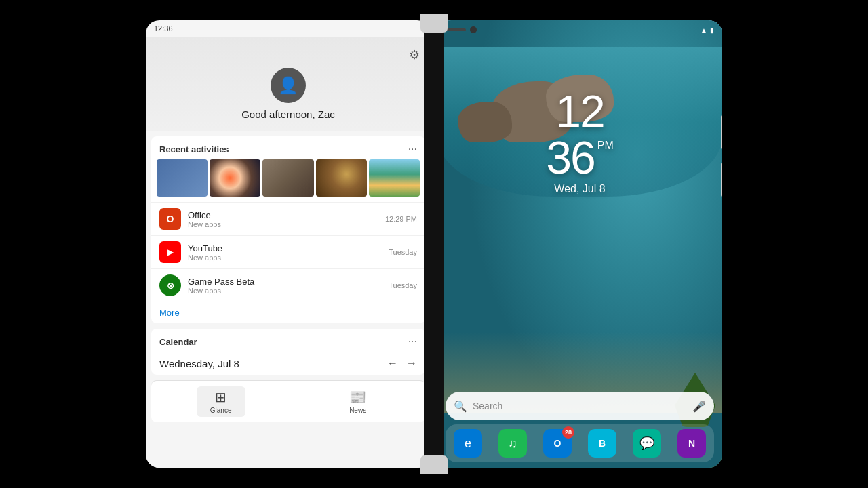 The height and width of the screenshot is (488, 868). What do you see at coordinates (456, 30) in the screenshot?
I see `speaker-bar` at bounding box center [456, 30].